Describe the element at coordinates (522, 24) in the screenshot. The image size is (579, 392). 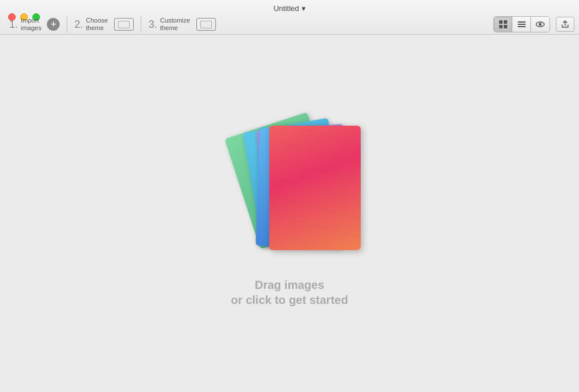
I see `view-toggle-group` at that location.